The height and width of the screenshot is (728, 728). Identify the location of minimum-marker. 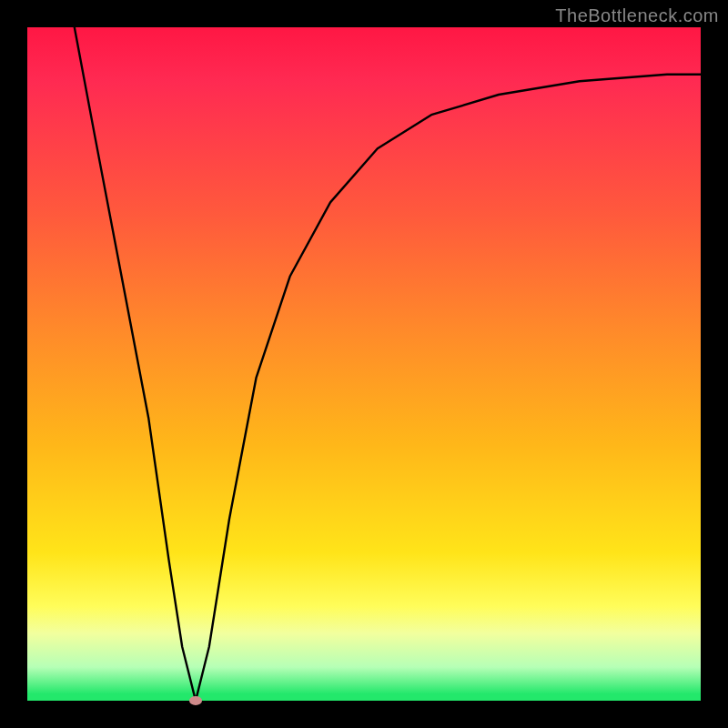
(196, 701).